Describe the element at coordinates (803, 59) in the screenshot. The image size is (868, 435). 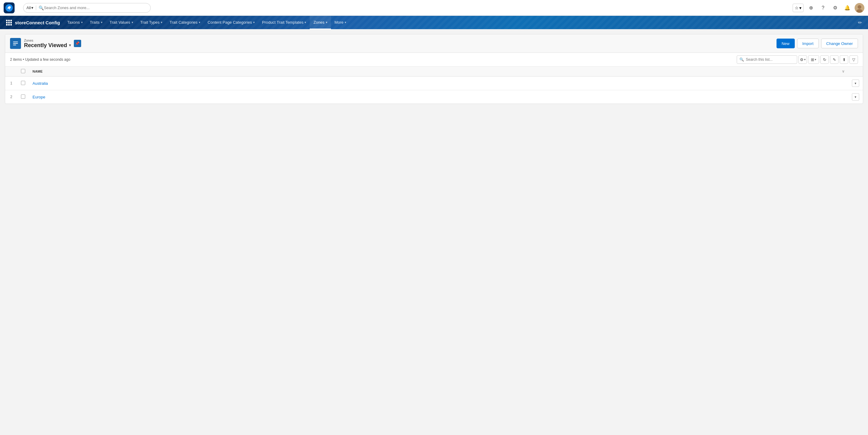
I see `settings-action-button: ⚙ ▾` at that location.